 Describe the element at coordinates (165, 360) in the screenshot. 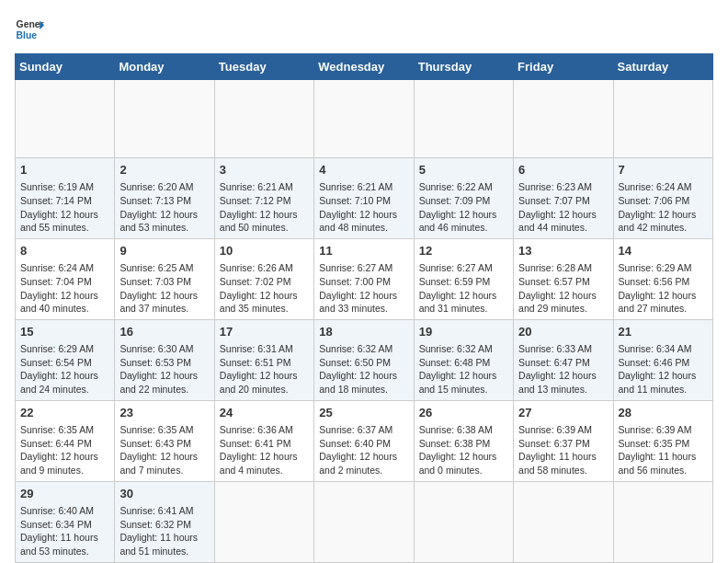

I see `calendar-cell: 16 Sunrise: 6:30 AM Sunset: 6:53 PM Dayl…` at that location.